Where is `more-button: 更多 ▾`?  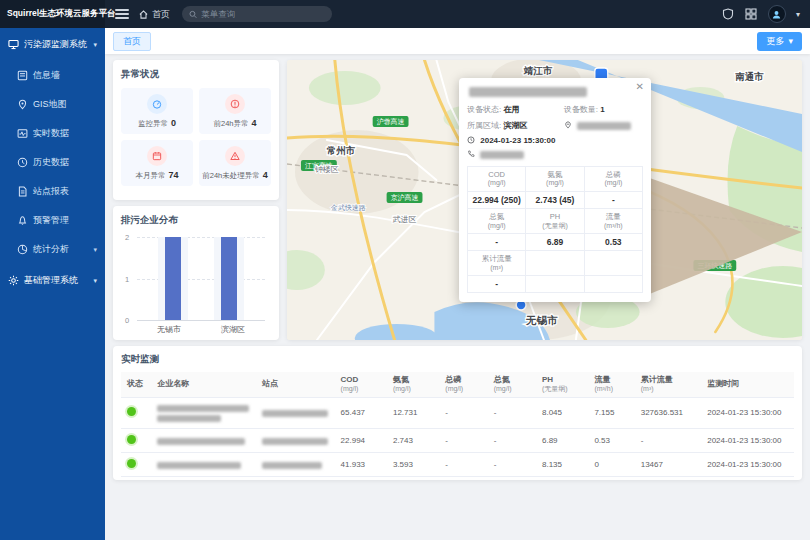
more-button: 更多 ▾ is located at coordinates (780, 42).